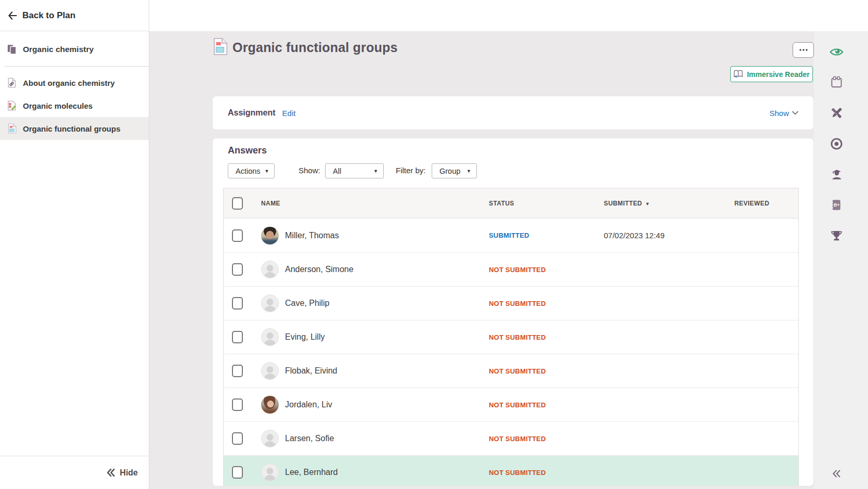 The width and height of the screenshot is (868, 489). I want to click on student-name: Cave, Philip, so click(307, 303).